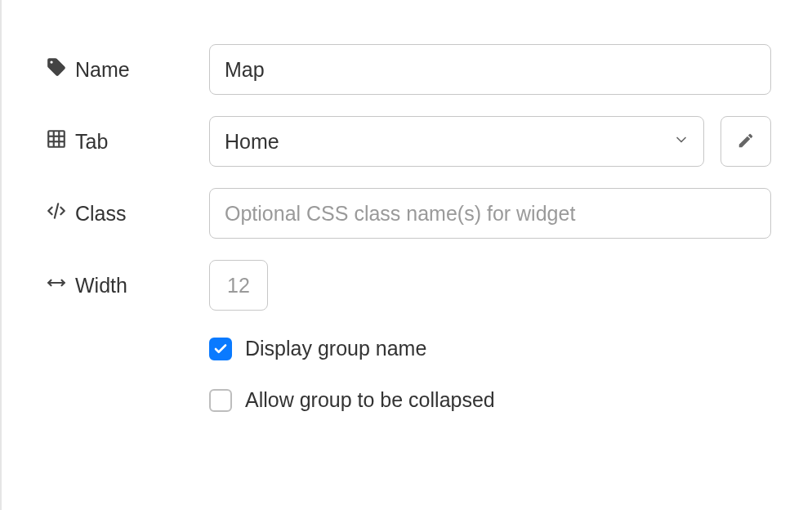  What do you see at coordinates (101, 214) in the screenshot?
I see `class-label: Class` at bounding box center [101, 214].